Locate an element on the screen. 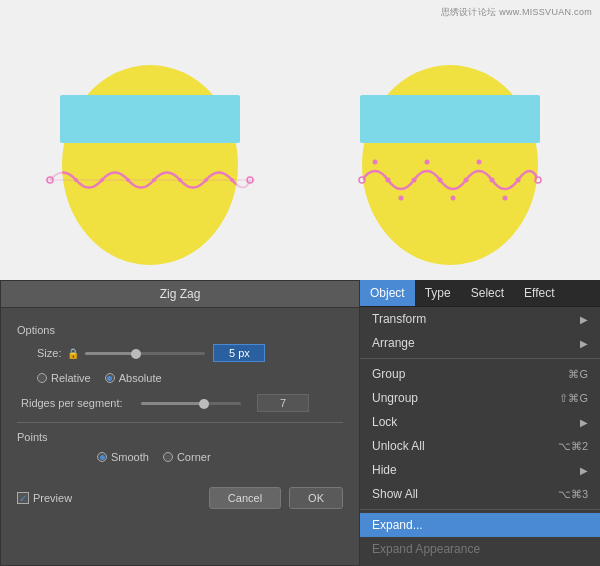 The height and width of the screenshot is (566, 600). lock-icon: 🔒 is located at coordinates (73, 354).